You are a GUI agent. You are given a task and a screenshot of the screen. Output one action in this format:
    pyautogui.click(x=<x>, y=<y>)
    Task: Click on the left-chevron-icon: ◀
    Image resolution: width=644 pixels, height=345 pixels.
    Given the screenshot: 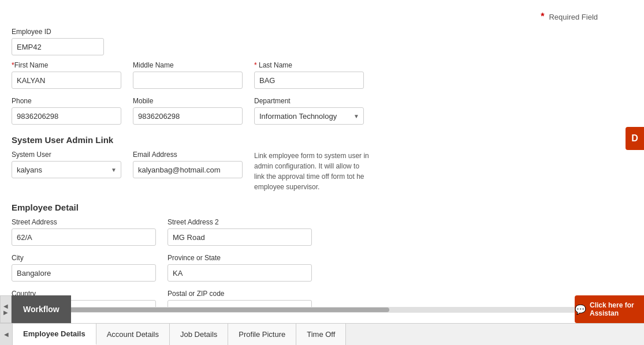 What is the action you would take?
    pyautogui.click(x=6, y=306)
    